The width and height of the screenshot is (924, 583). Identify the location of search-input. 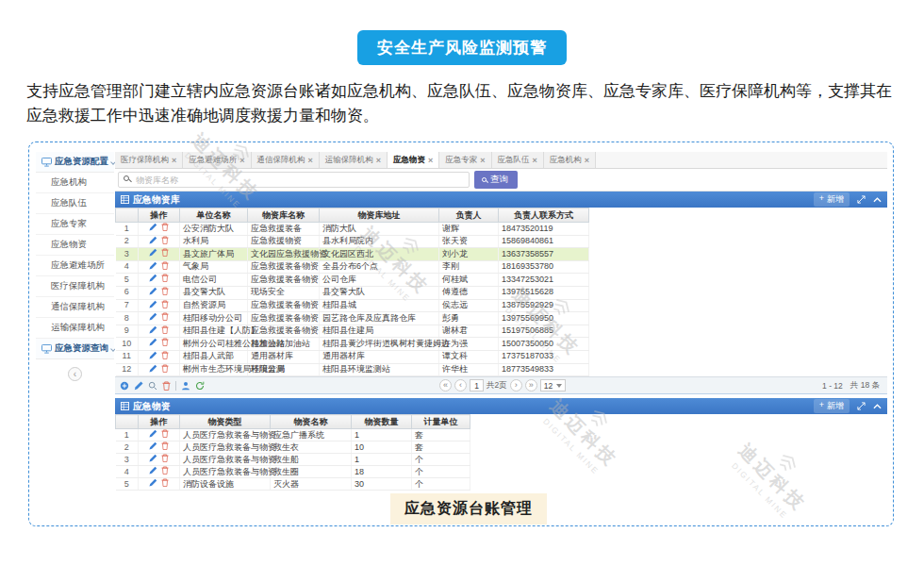
(294, 179).